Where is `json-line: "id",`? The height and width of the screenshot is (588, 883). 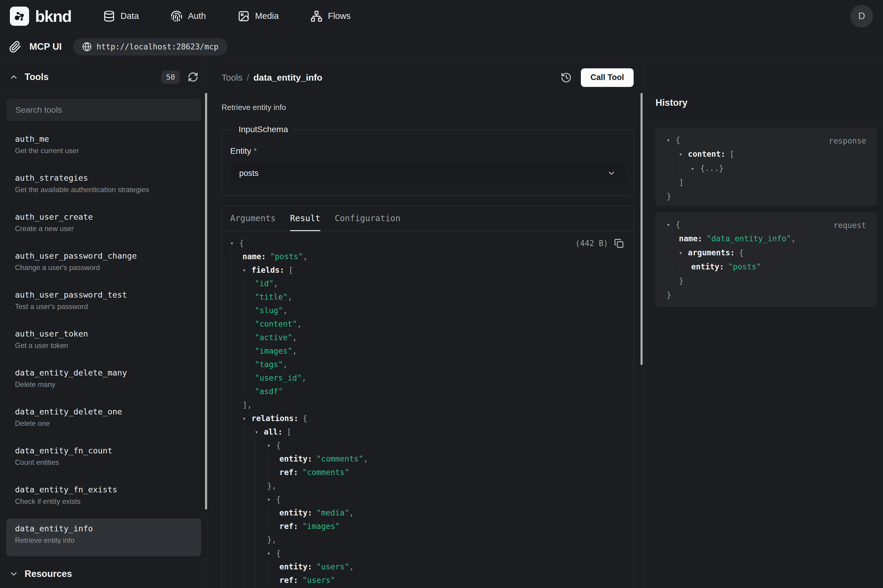
json-line: "id", is located at coordinates (427, 284).